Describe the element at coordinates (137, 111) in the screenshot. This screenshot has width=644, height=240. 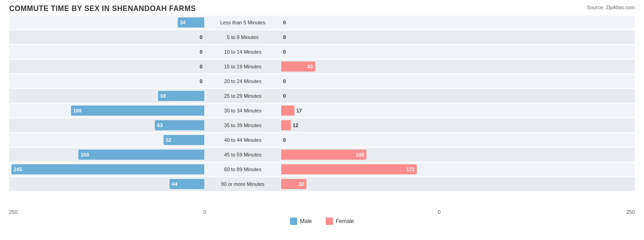
I see `male-bar: 169` at that location.